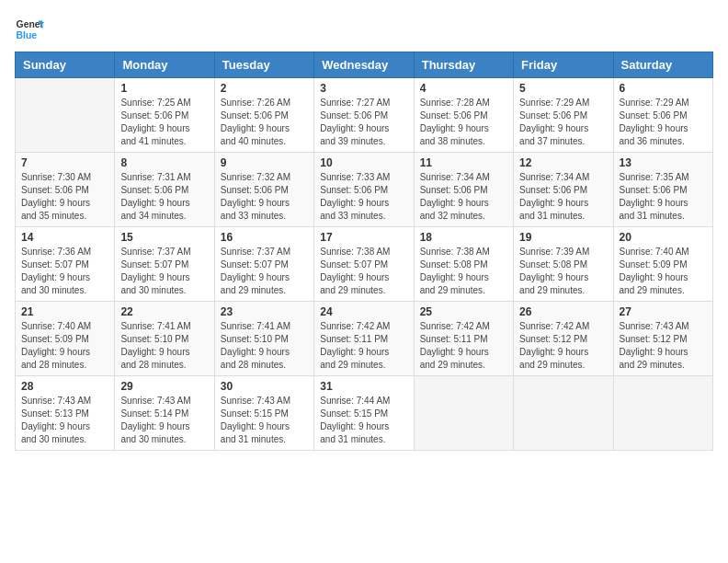 This screenshot has width=728, height=563. Describe the element at coordinates (364, 312) in the screenshot. I see `day-number: 24` at that location.